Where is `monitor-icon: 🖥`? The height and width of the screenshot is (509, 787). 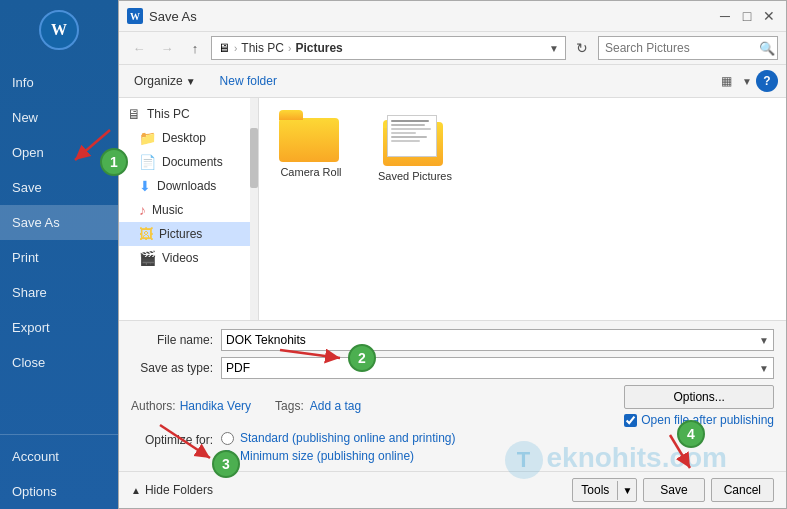 monitor-icon: 🖥 is located at coordinates (134, 114).